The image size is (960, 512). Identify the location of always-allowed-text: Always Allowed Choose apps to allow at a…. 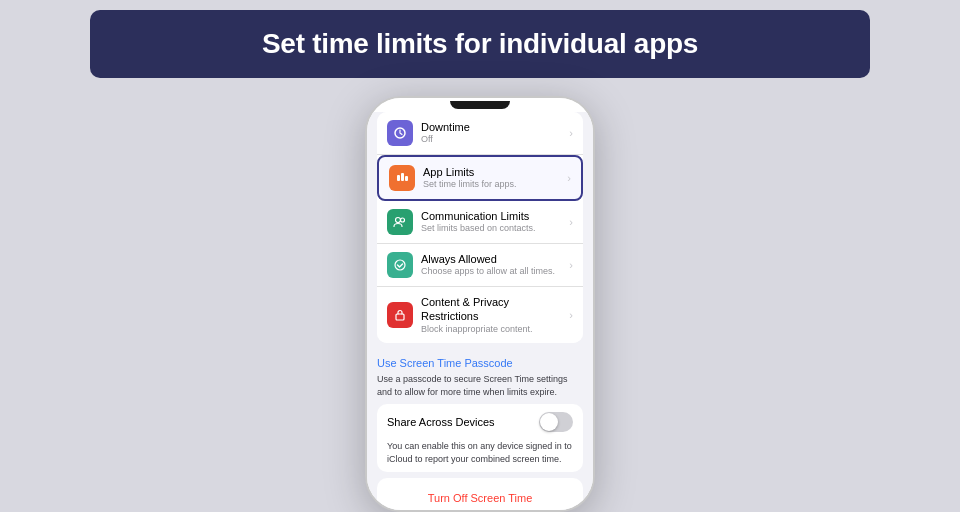
(495, 265).